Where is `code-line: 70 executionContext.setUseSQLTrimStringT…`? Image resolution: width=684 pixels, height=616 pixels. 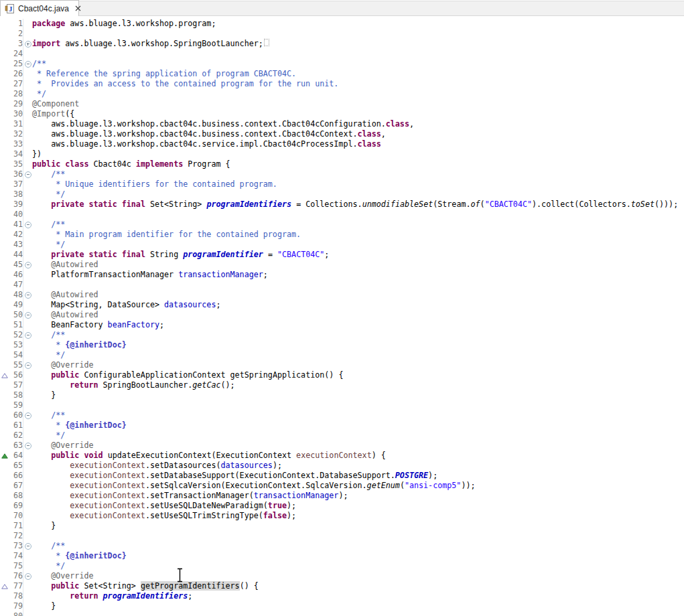
code-line: 70 executionContext.setUseSQLTrimStringT… is located at coordinates (342, 516).